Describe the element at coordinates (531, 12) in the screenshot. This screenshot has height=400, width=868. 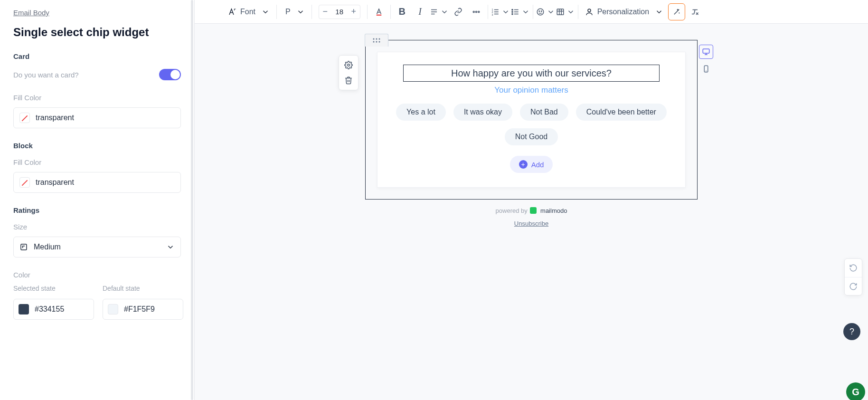
I see `editor-toolbar: Font P − 18 + B I` at that location.